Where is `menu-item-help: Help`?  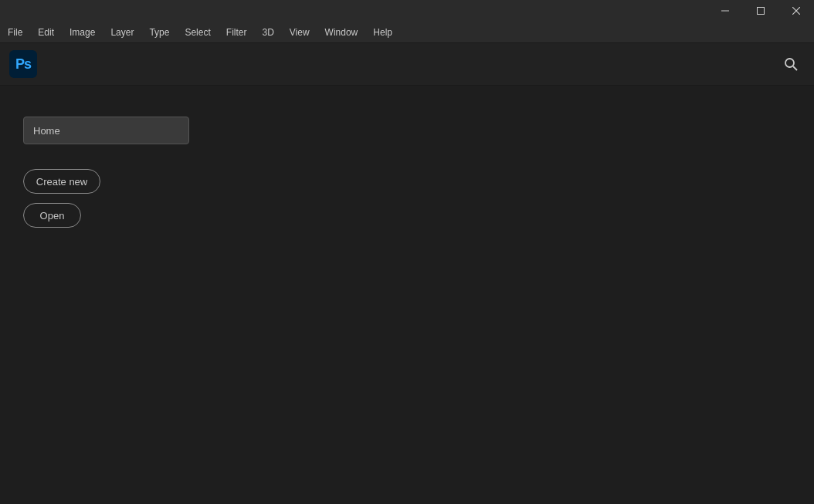 menu-item-help: Help is located at coordinates (383, 32).